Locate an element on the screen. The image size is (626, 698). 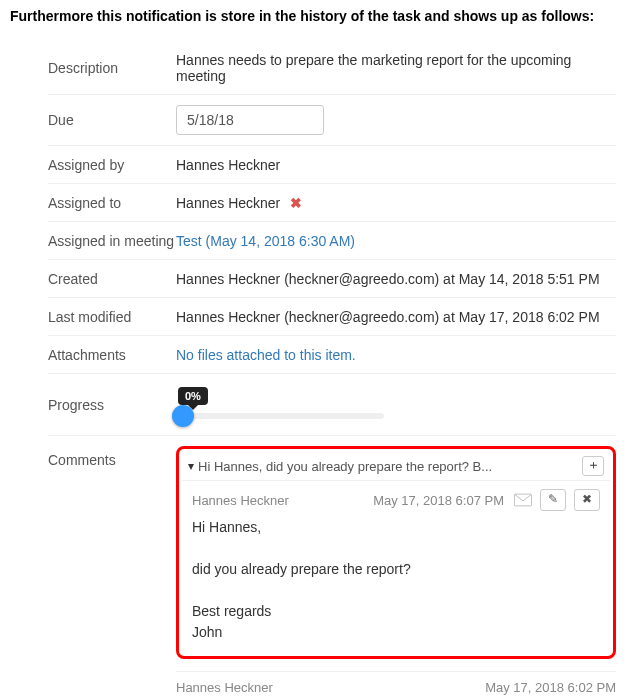
progress-badge: 0% is located at coordinates (193, 396).